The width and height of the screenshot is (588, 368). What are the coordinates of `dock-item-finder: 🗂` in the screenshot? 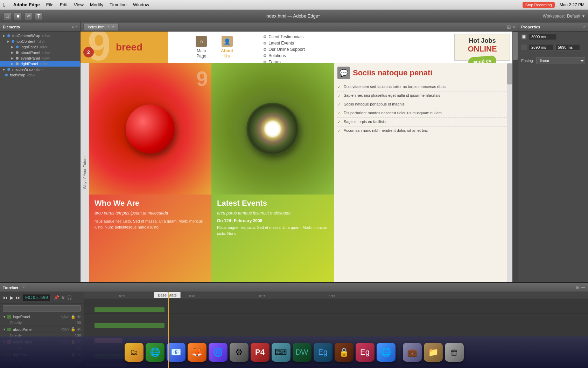 It's located at (134, 352).